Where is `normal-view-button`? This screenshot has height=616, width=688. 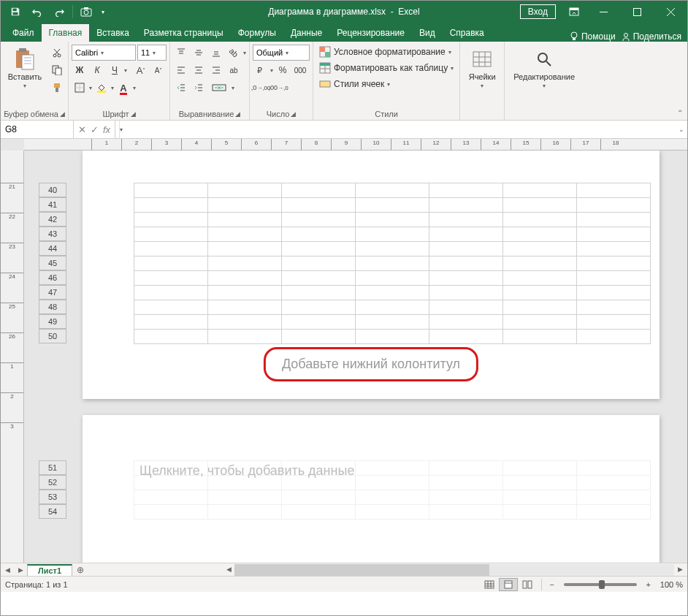
normal-view-button is located at coordinates (489, 585).